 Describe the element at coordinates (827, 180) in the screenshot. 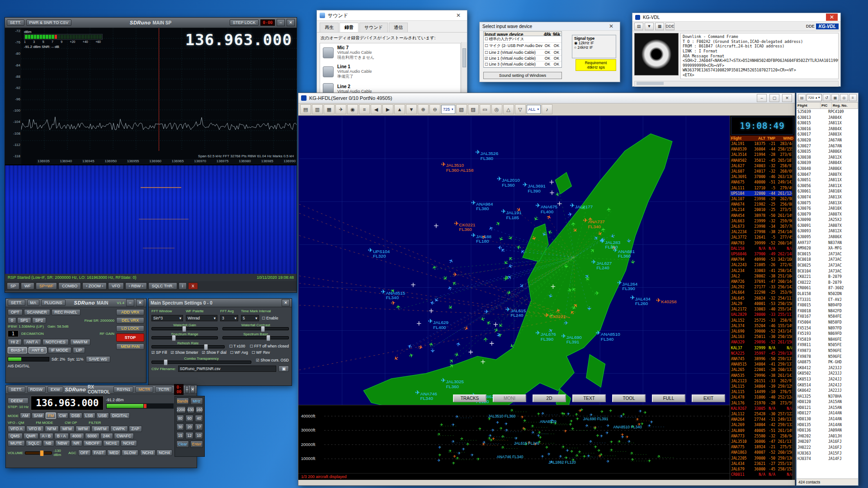

I see `contact-row: 6J0051JA811X` at that location.